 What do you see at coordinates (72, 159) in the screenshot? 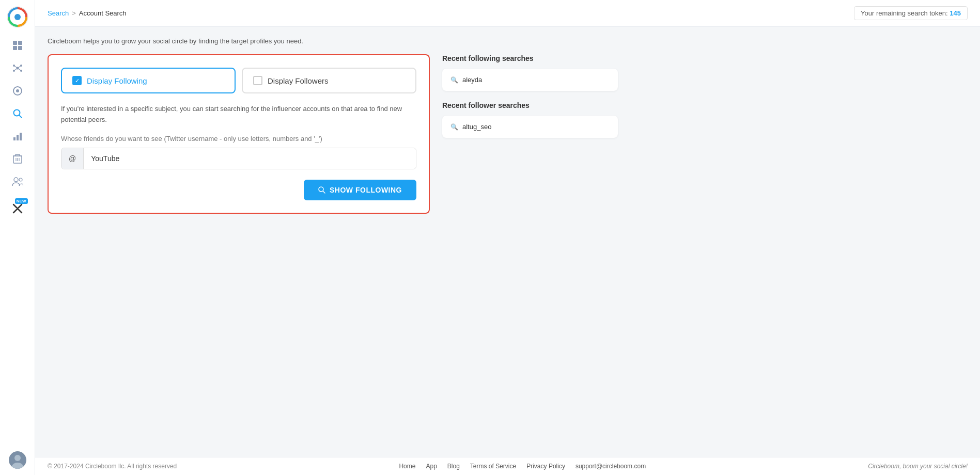
I see `at-prefix: @` at bounding box center [72, 159].